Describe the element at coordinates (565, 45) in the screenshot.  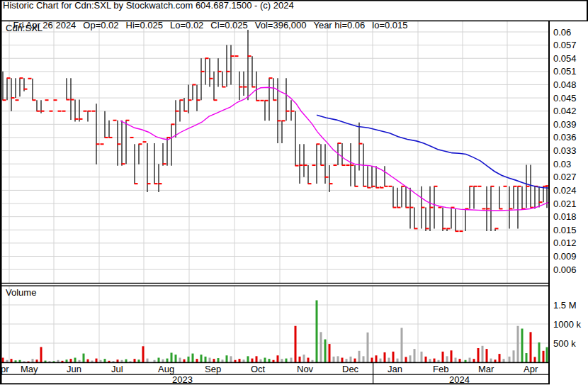
I see `price-axis-label: 0.057` at that location.